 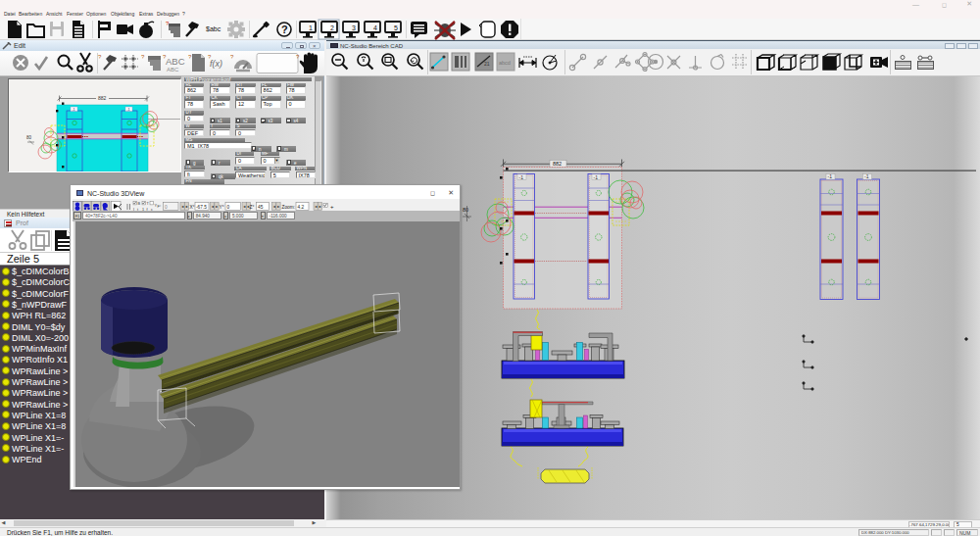 What do you see at coordinates (375, 27) in the screenshot?
I see `svg-text: 4` at bounding box center [375, 27].